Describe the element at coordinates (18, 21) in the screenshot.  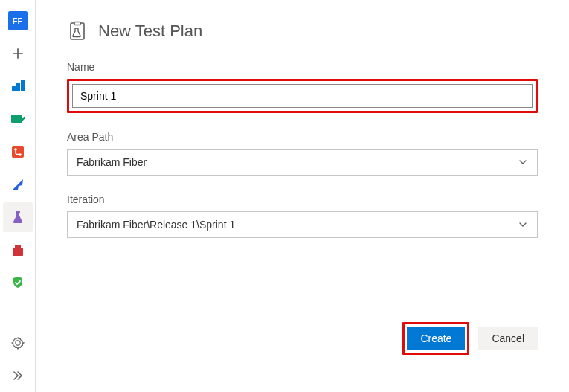
I see `sidebar-item-project-home: FF` at that location.